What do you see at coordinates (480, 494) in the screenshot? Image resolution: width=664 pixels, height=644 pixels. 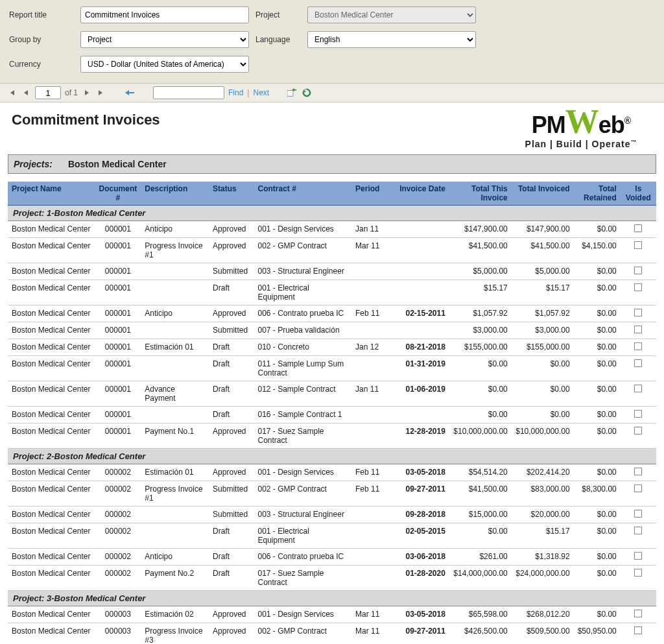 I see `cell-total-this-invoice: $41,500.00` at bounding box center [480, 494].